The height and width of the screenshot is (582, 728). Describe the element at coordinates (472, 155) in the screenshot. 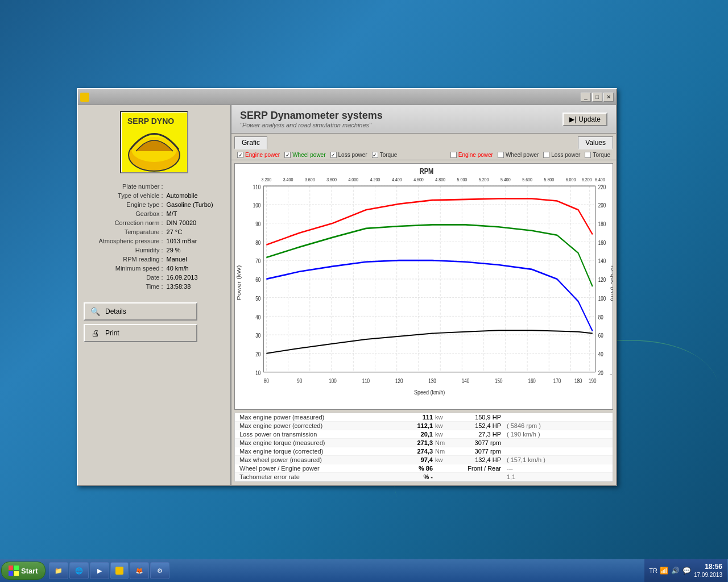

I see `legend-engine-power-values: Engine power` at that location.